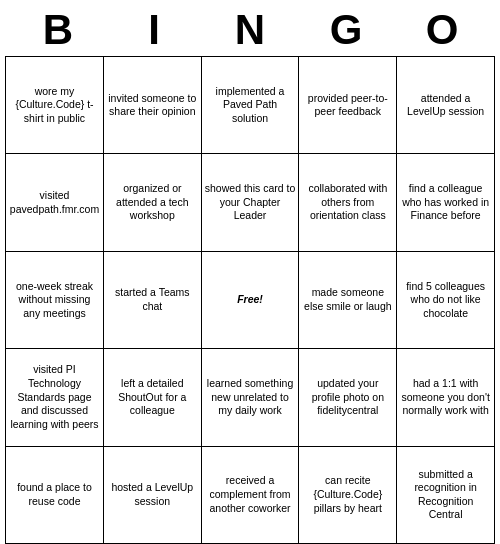 Image resolution: width=500 pixels, height=544 pixels. Describe the element at coordinates (152, 106) in the screenshot. I see `cell-r0-c1: invited someone to share their opinion` at that location.